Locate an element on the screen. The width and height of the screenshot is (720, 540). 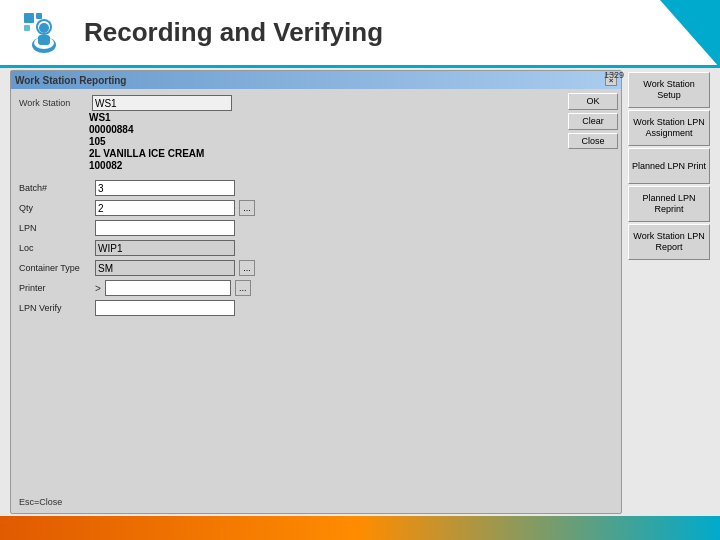
planned-lpn-reprint-button: Planned LPN Reprint is located at coordinates (669, 204).